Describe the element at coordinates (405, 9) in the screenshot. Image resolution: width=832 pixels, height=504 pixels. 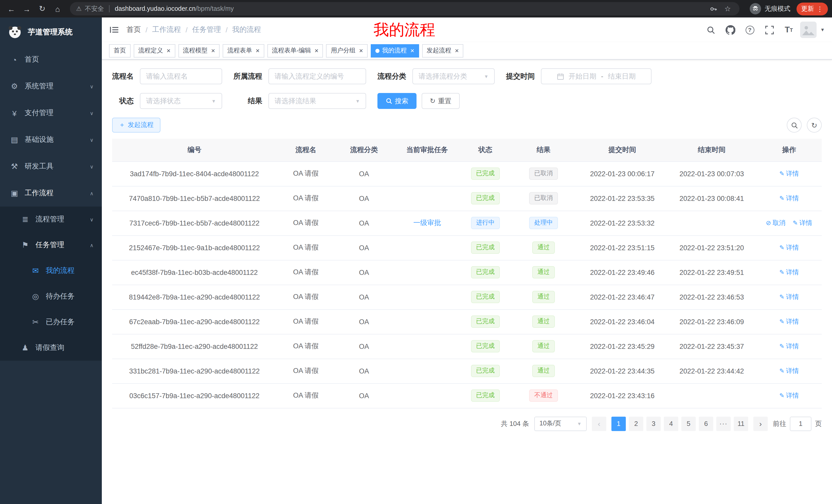
I see `address-bar: ⚠ 不安全 dashboard.yudao.iocoder.cn/bpm/tas…` at that location.